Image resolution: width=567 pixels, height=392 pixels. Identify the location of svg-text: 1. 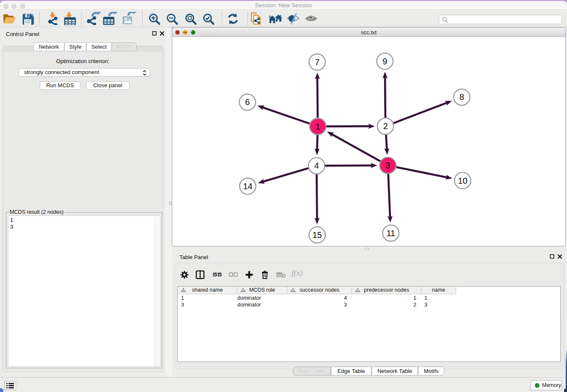
(317, 127).